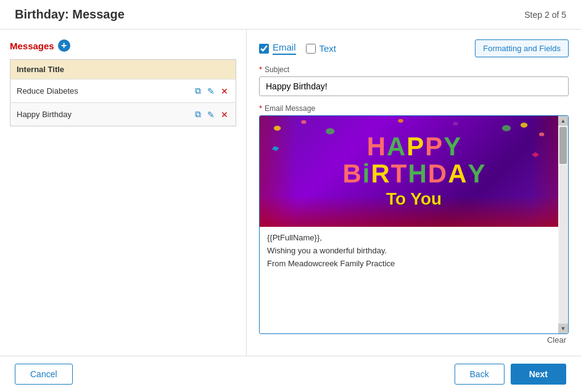 This screenshot has height=392, width=581. I want to click on row-title: Reduce Diabetes, so click(79, 91).